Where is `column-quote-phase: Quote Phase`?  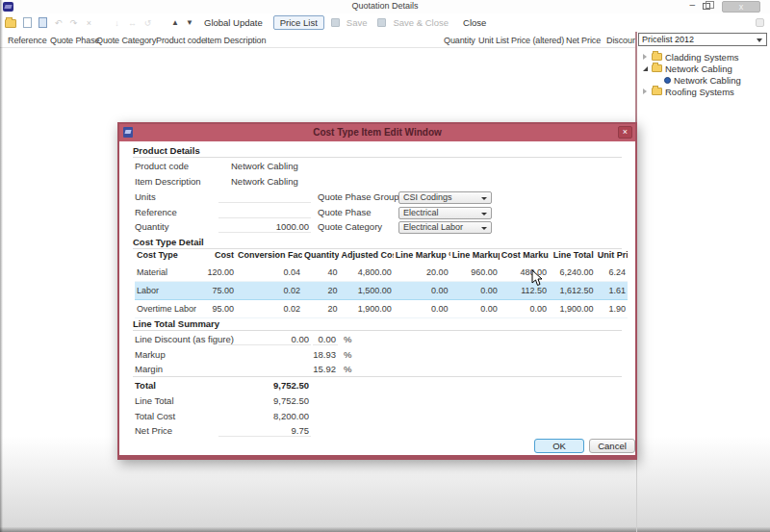
column-quote-phase: Quote Phase is located at coordinates (75, 40).